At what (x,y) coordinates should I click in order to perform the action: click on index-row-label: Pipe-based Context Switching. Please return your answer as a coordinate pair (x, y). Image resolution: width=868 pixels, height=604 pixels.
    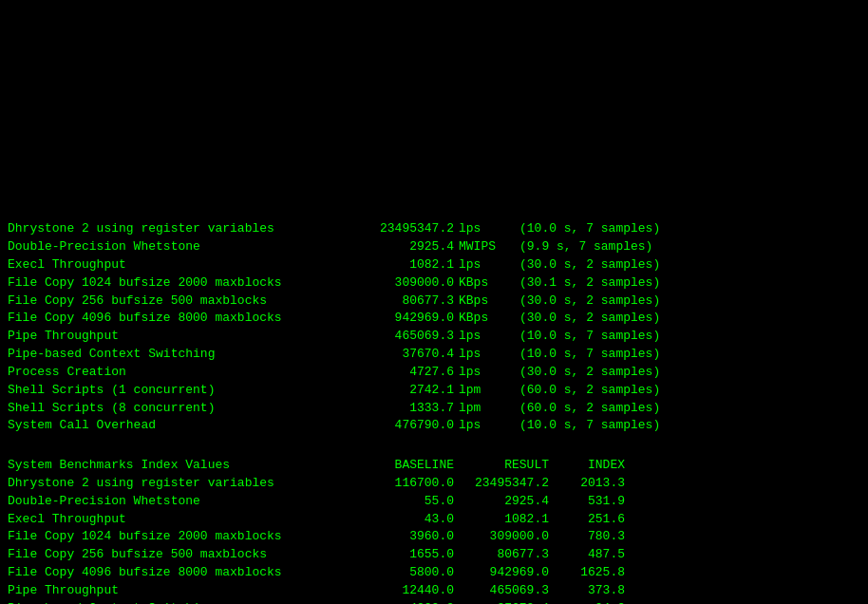
    Looking at the image, I should click on (179, 602).